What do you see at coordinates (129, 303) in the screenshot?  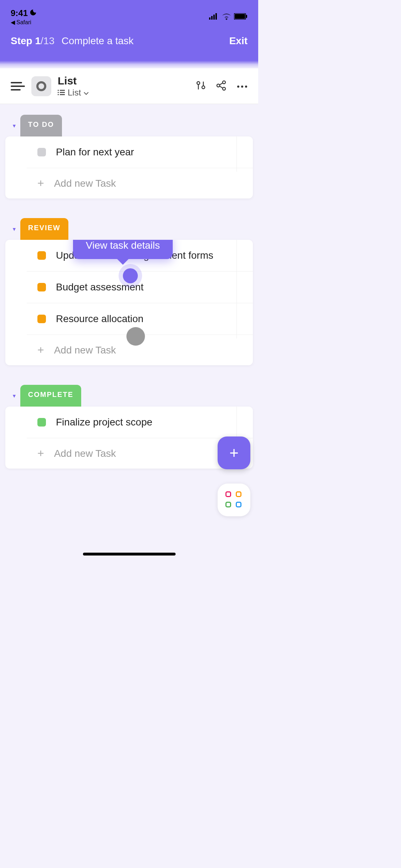 I see `task-group-review: View task details Update contractor agre…` at bounding box center [129, 303].